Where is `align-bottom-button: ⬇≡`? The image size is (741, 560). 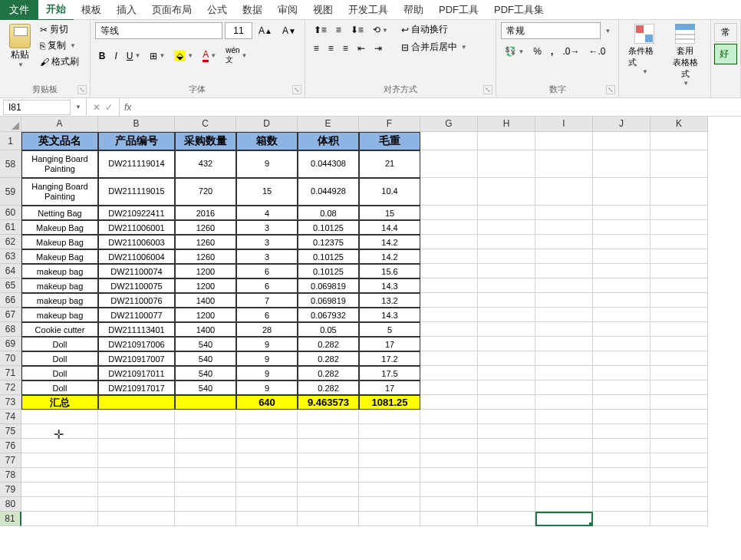 align-bottom-button: ⬇≡ is located at coordinates (357, 30).